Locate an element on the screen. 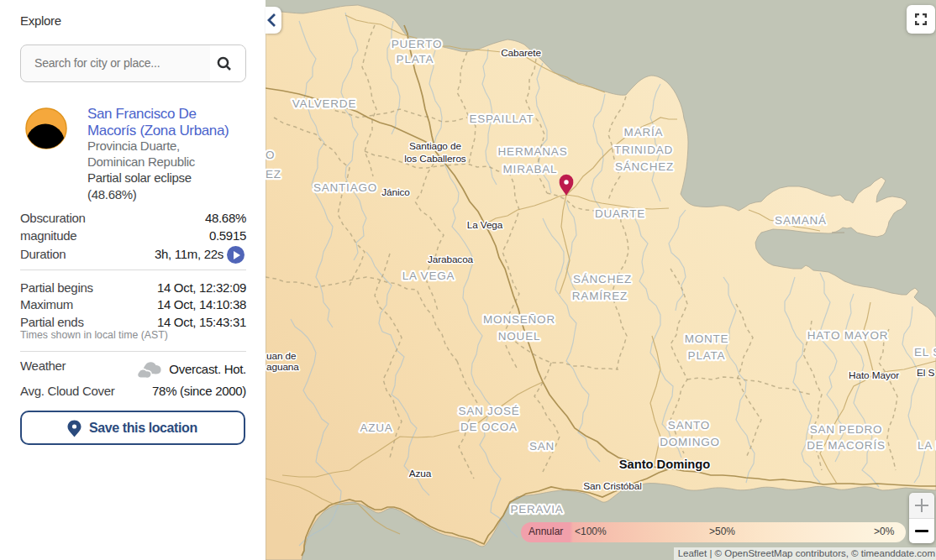 This screenshot has height=560, width=936. svg-text: SAN is located at coordinates (542, 447).